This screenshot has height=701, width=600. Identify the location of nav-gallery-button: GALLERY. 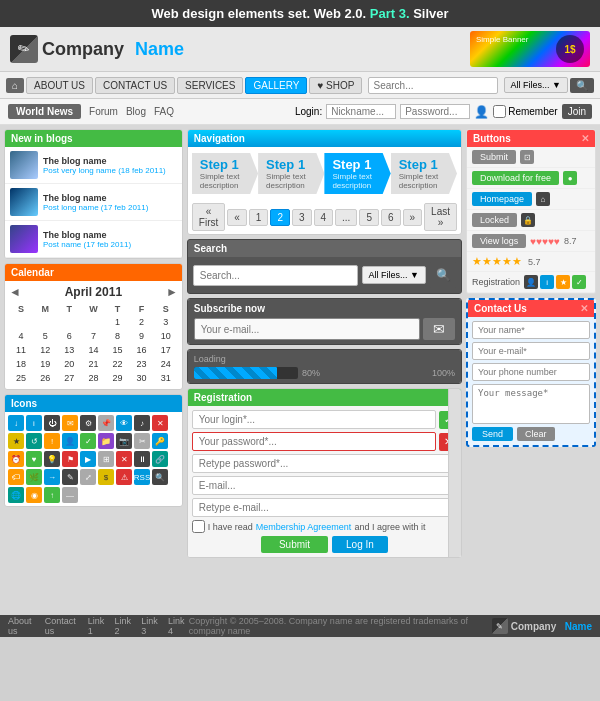
(276, 86).